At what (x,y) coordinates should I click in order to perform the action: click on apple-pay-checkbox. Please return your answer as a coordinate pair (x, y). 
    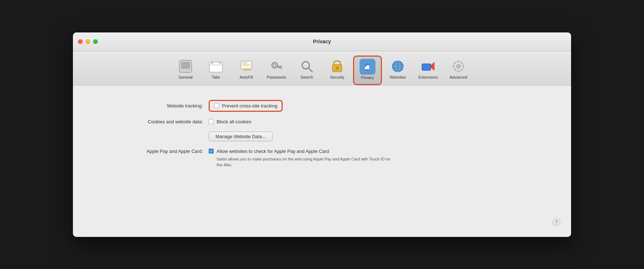
    Looking at the image, I should click on (211, 151).